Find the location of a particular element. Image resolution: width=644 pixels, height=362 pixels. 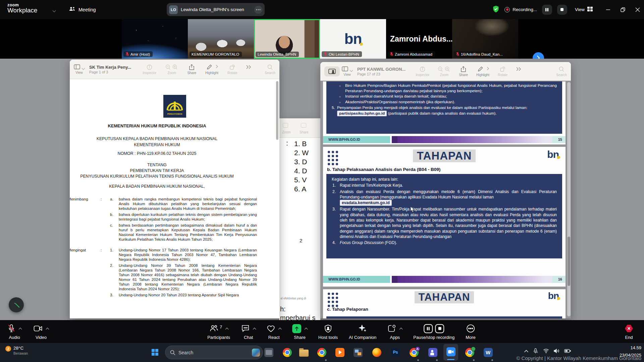

slide16-item2: 2.Analisis dan evaluasi Perda dengan men… is located at coordinates (444, 198).